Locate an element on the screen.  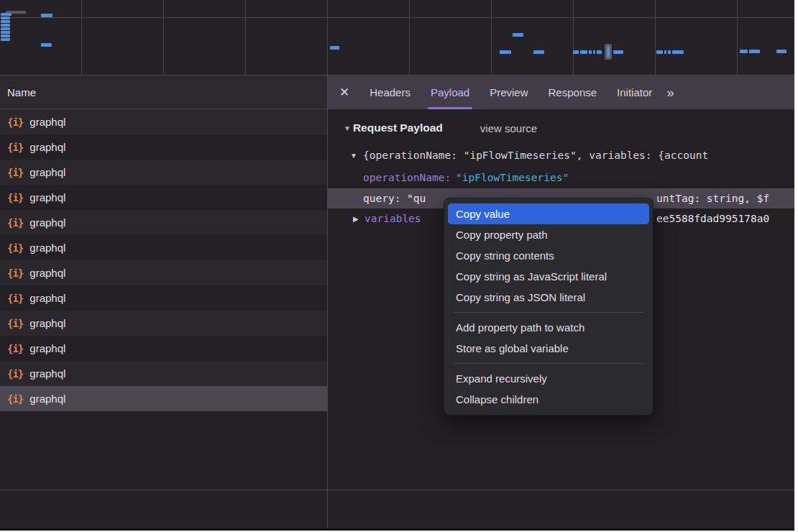
menu-item-label: Copy string as JSON literal is located at coordinates (520, 298).